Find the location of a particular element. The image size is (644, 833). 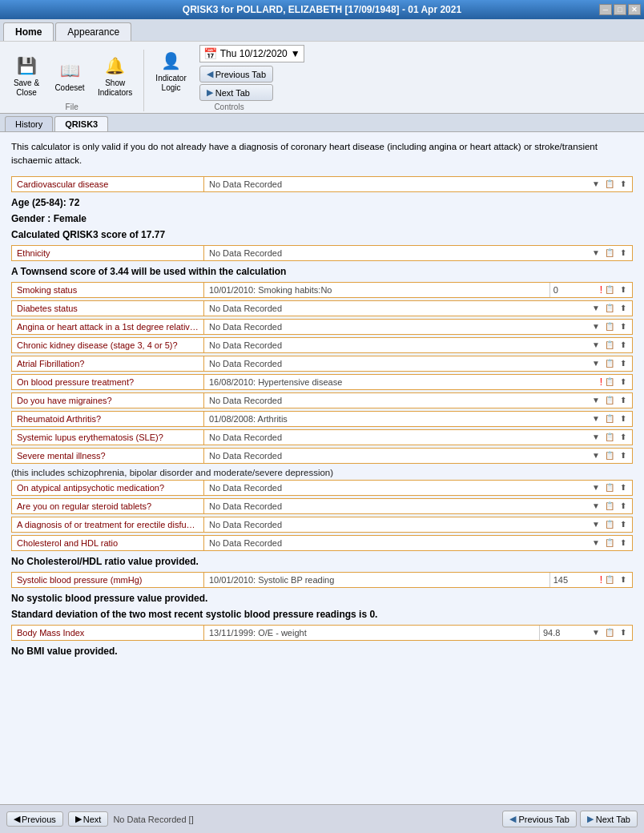

minimize-button: ─ is located at coordinates (606, 10).